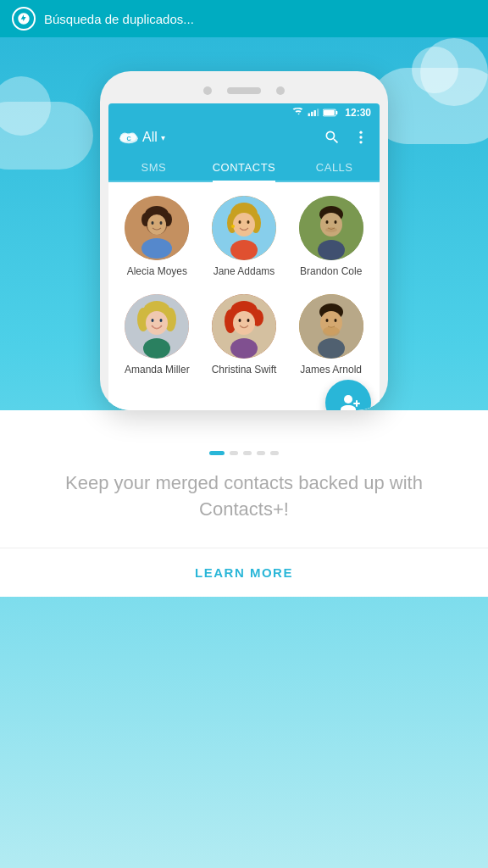 Image resolution: width=488 pixels, height=868 pixels. I want to click on cloud-logo-icon: C, so click(129, 137).